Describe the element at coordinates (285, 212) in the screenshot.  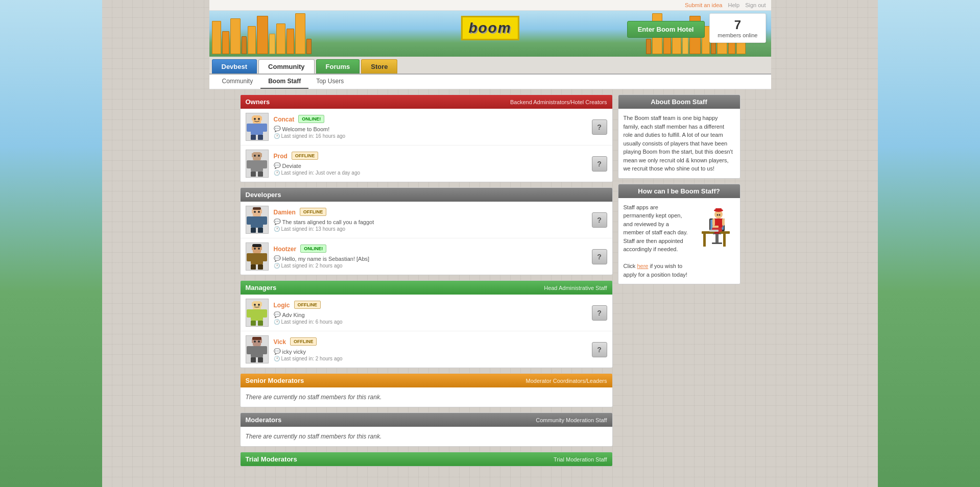
I see `member-name-damien: Damien` at that location.